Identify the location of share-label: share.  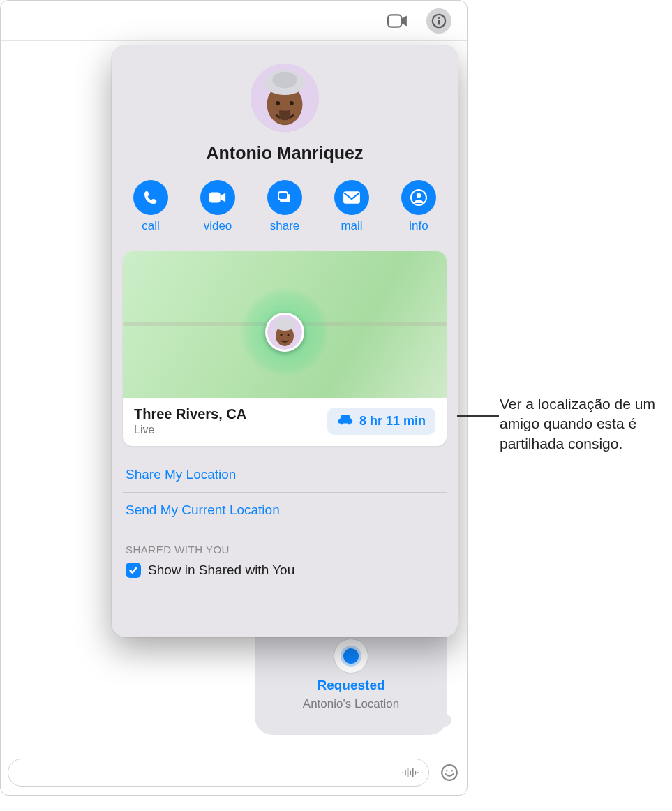
(285, 226).